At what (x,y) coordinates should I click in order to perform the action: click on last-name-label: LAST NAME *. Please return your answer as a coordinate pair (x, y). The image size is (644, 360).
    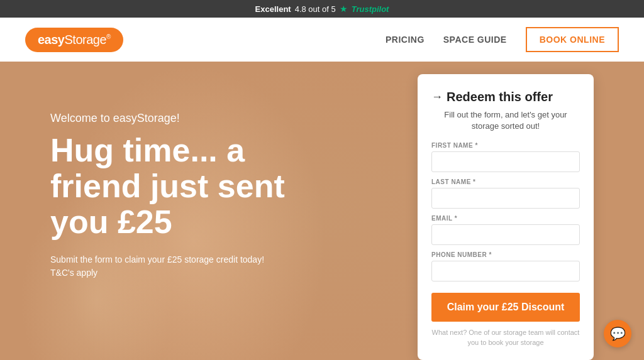
    Looking at the image, I should click on (506, 182).